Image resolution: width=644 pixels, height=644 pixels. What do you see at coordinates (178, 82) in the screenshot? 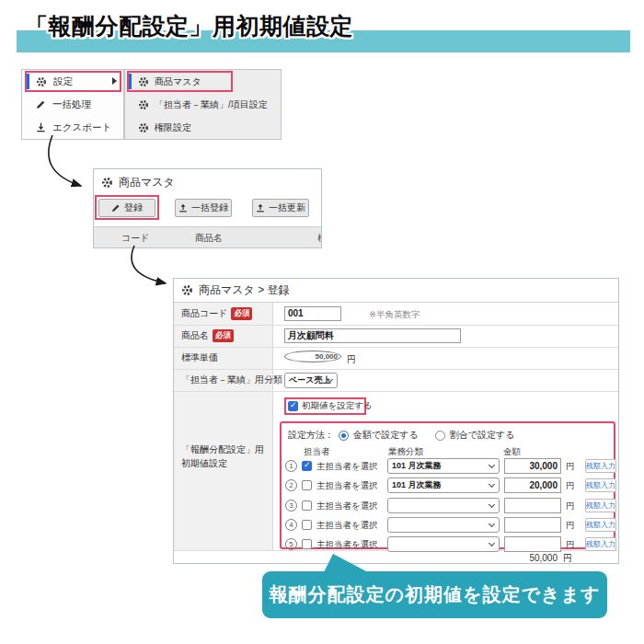
I see `submenu-item-label: 商品マスタ` at bounding box center [178, 82].